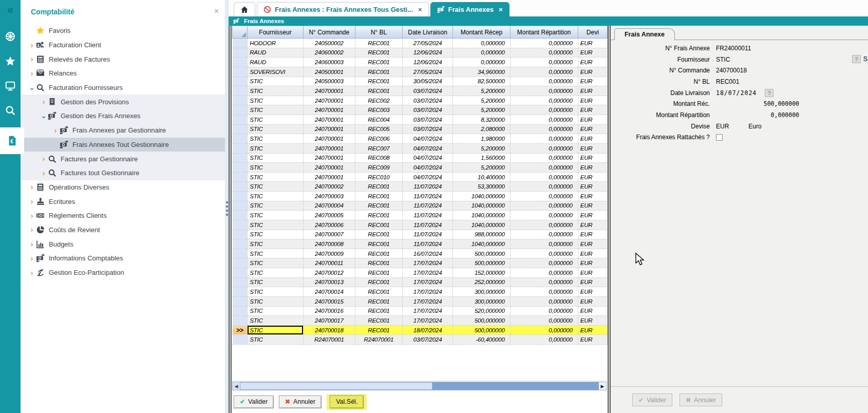 Image resolution: width=868 pixels, height=413 pixels. What do you see at coordinates (420, 9) in the screenshot?
I see `tab-close-icon: ×` at bounding box center [420, 9].